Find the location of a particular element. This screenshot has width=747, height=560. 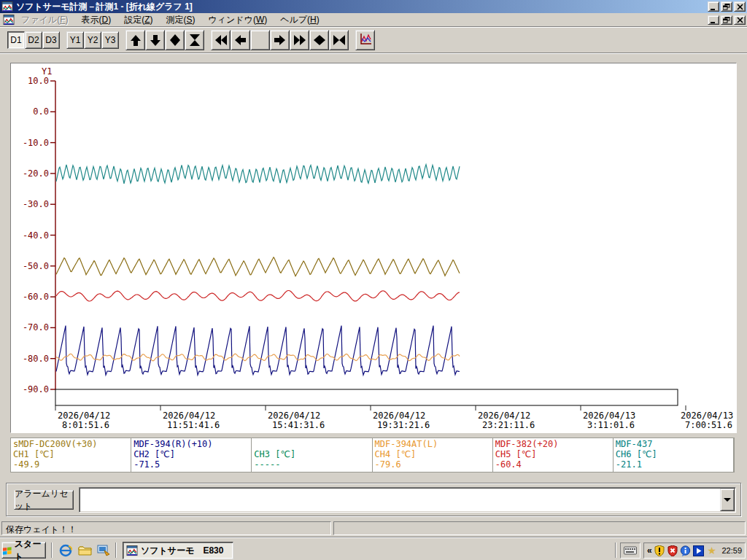

minimize-button is located at coordinates (713, 7).